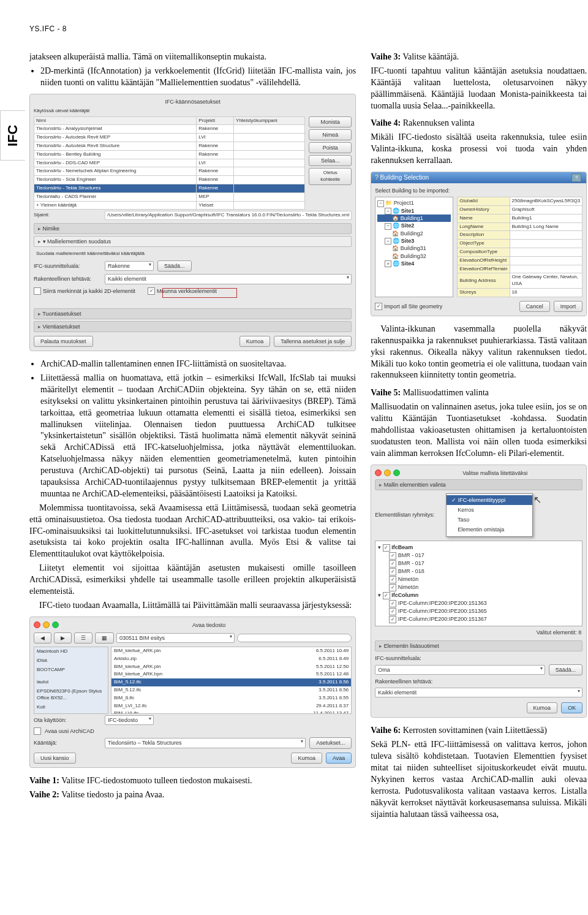 The width and height of the screenshot is (588, 915). What do you see at coordinates (205, 743) in the screenshot?
I see `kaantaja-dropdown: Tiedonsiirto – Tekla Structures` at bounding box center [205, 743].